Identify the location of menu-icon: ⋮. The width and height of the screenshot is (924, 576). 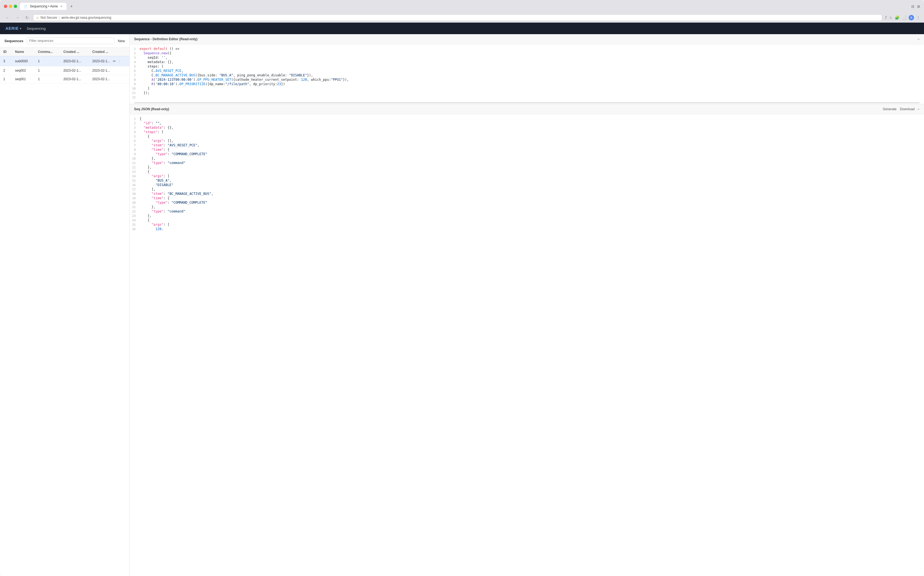
(918, 18).